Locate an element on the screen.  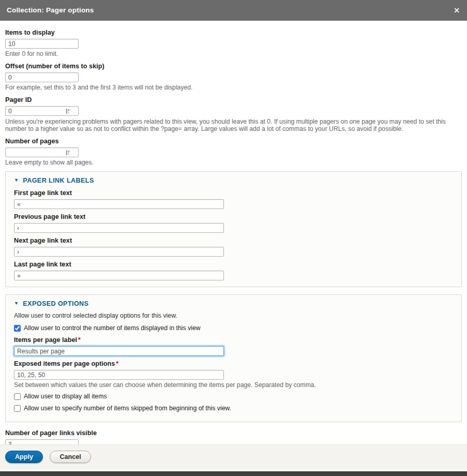
pager-id-label: Pager ID is located at coordinates (234, 100).